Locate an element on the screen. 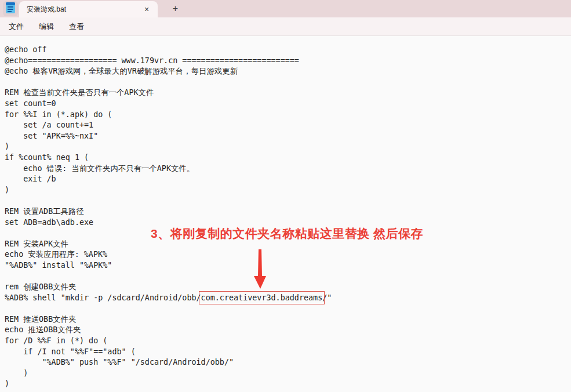  code-line: %ADB% shell "mkdir -p /sdcard/Android/ob… is located at coordinates (285, 298).